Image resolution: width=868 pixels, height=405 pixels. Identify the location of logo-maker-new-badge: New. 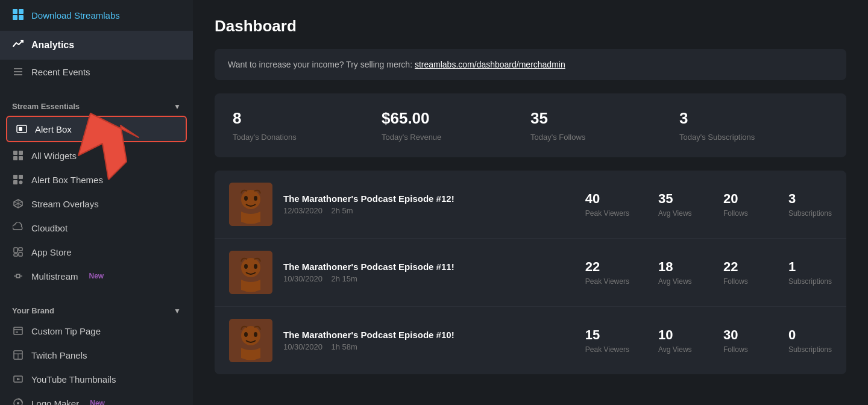
(98, 402).